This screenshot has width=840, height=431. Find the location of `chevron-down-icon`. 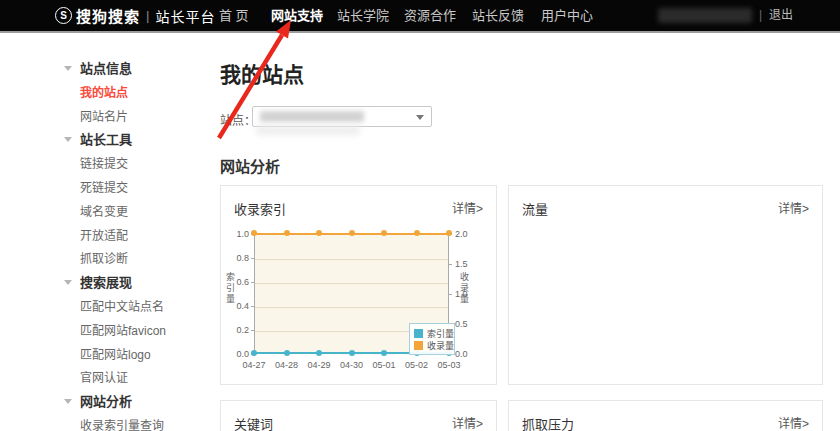

chevron-down-icon is located at coordinates (420, 118).